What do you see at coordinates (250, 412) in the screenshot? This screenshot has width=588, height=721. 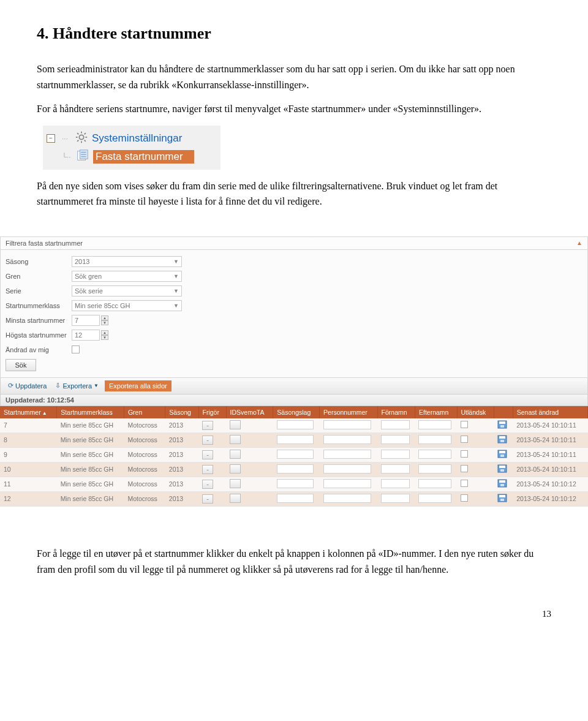 I see `col-idsvemota: IDSvemoTA` at bounding box center [250, 412].